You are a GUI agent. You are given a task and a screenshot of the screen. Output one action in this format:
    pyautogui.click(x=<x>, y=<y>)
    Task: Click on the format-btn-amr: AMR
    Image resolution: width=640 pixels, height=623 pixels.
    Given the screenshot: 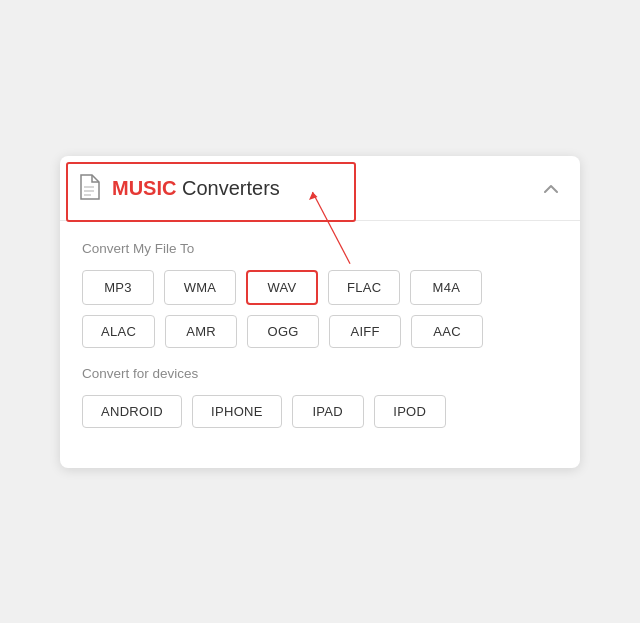 What is the action you would take?
    pyautogui.click(x=201, y=332)
    